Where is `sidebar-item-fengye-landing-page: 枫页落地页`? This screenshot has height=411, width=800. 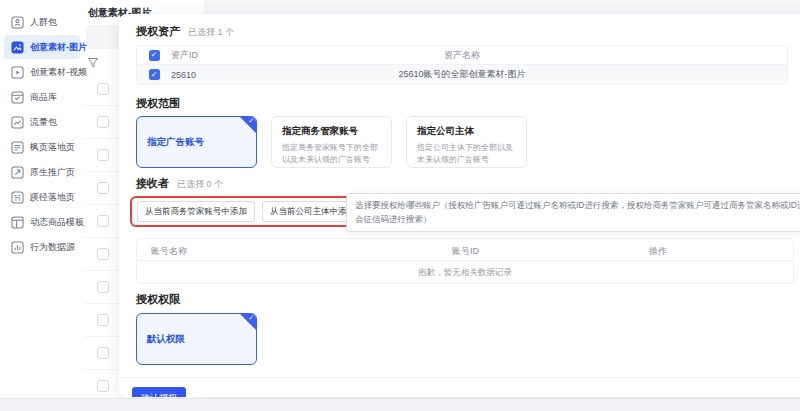
sidebar-item-fengye-landing-page: 枫页落地页 is located at coordinates (42, 147).